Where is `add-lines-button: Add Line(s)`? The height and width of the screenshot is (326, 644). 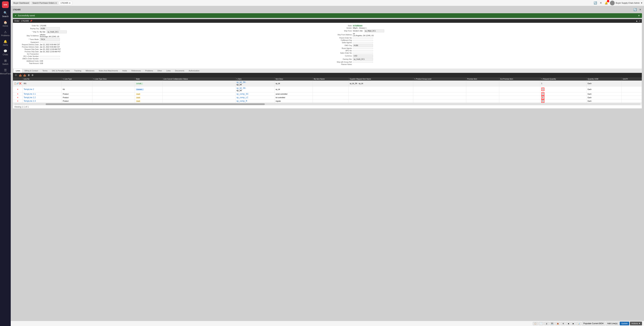 add-lines-button: Add Line(s) is located at coordinates (612, 324).